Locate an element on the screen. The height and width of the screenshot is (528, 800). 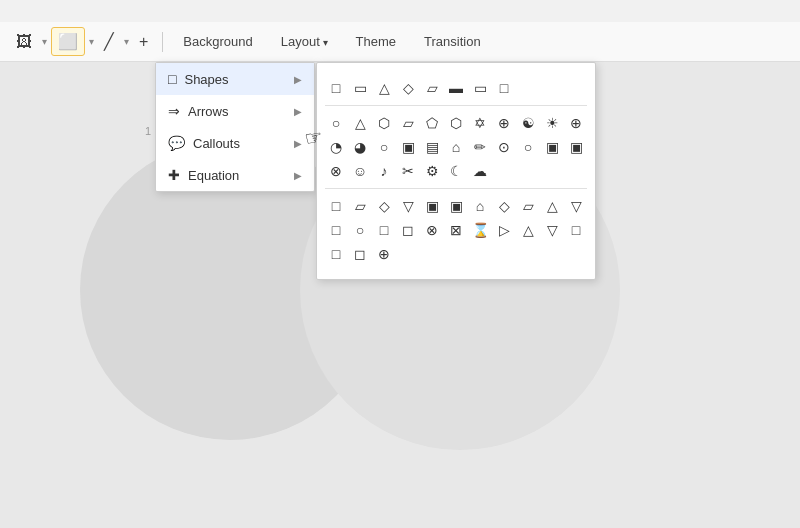
toolbar: 🖼 ▾ ⬜ ▾ ╱ ▾ + Background Layout Theme Tr… is located at coordinates (400, 42).